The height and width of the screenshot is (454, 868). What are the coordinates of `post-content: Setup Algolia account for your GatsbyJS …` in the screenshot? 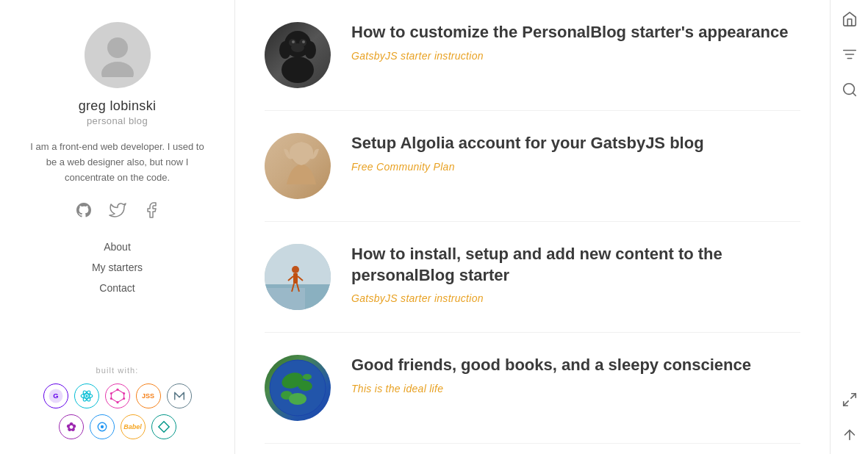 It's located at (576, 153).